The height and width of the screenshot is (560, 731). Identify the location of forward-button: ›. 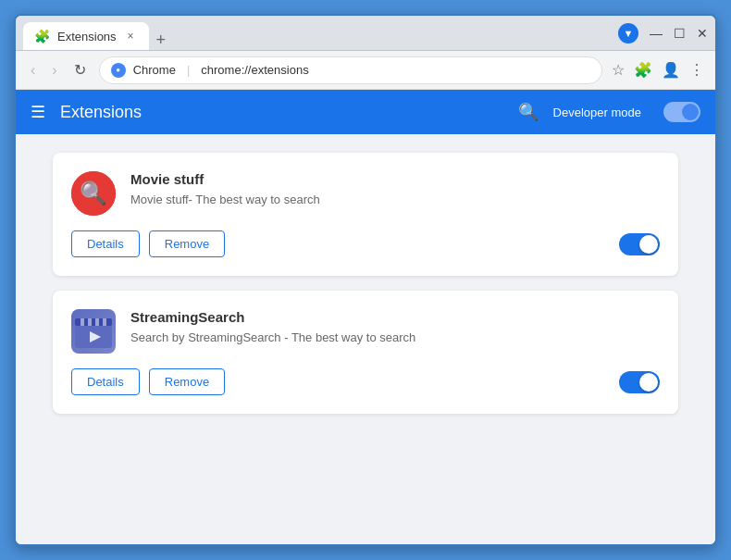
(54, 70).